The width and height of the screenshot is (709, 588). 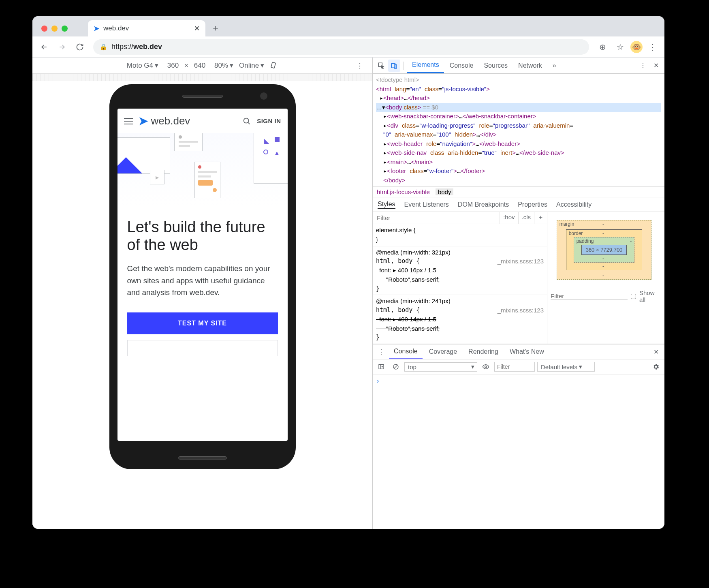 I want to click on subtab-dom-breakpoints: DOM Breakpoints, so click(x=483, y=205).